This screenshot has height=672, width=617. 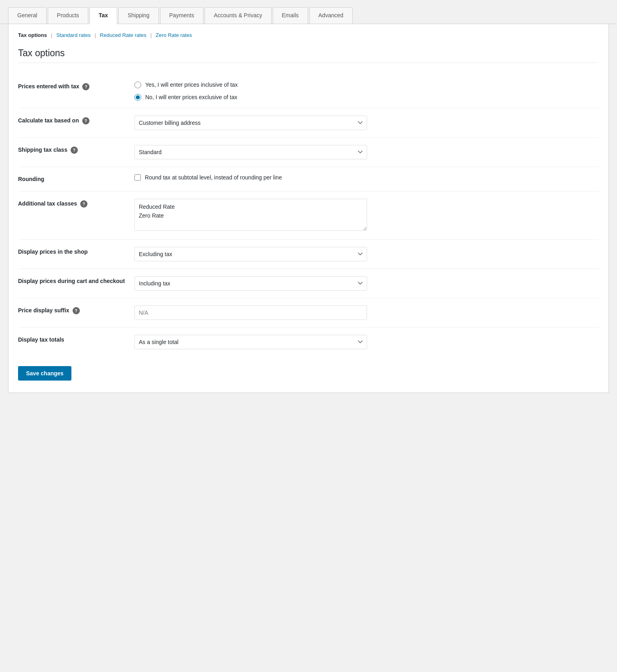 I want to click on sub-nav: Tax options | Standard rates | Reduced R…, so click(x=308, y=35).